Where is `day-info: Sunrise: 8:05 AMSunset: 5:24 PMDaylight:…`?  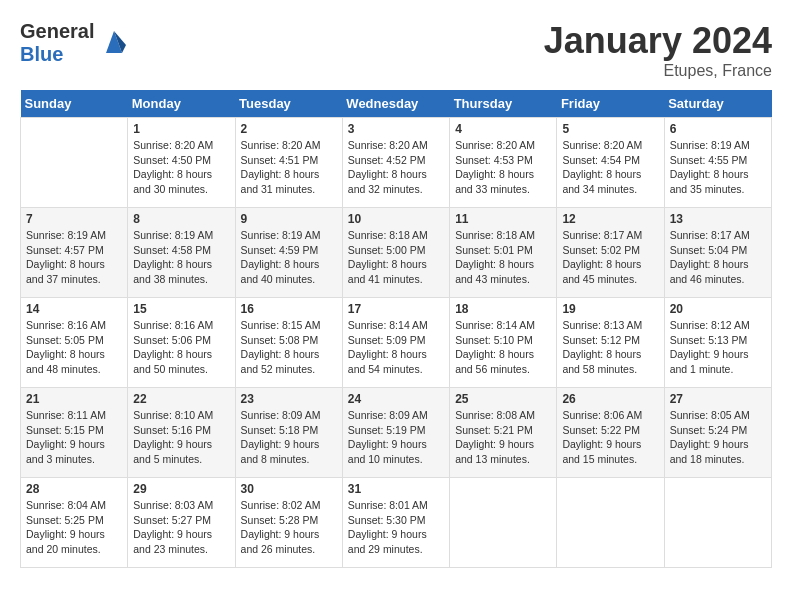 day-info: Sunrise: 8:05 AMSunset: 5:24 PMDaylight:… is located at coordinates (718, 438).